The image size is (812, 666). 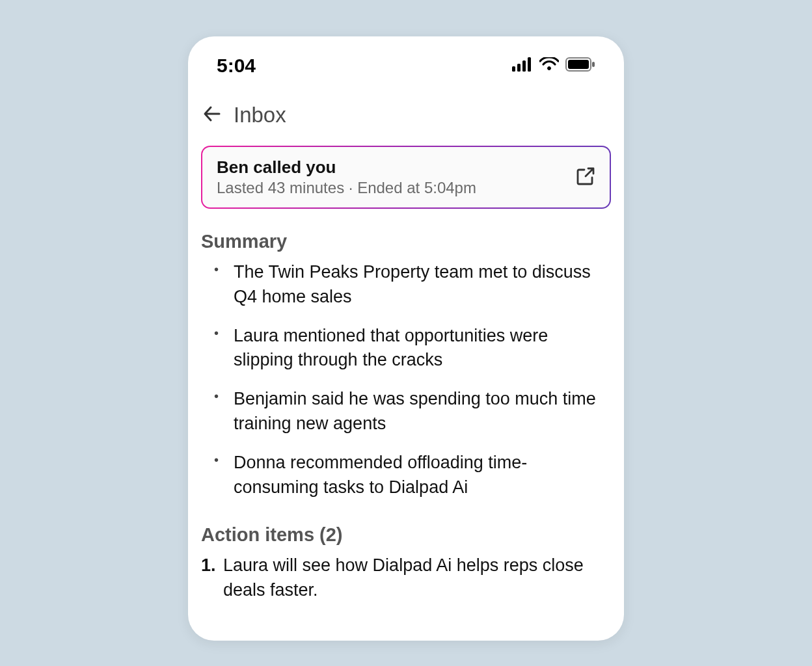 What do you see at coordinates (586, 178) in the screenshot?
I see `open-external-button` at bounding box center [586, 178].